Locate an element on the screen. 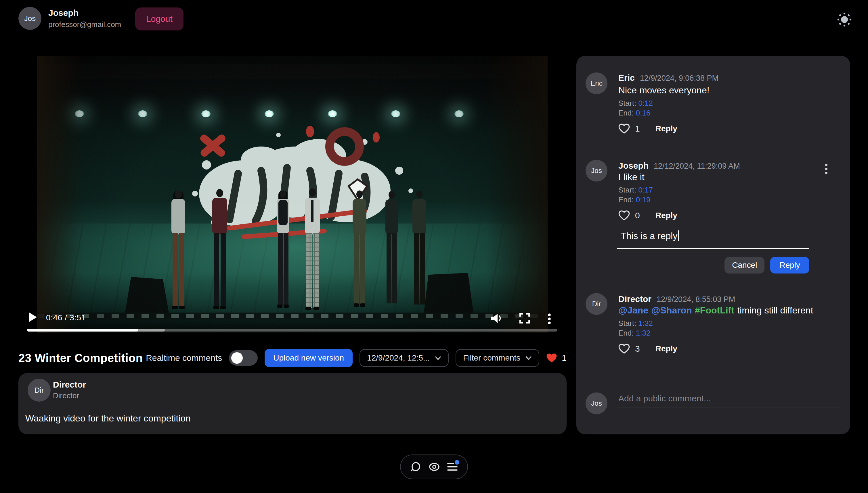 The image size is (868, 493). eye-icon is located at coordinates (434, 467).